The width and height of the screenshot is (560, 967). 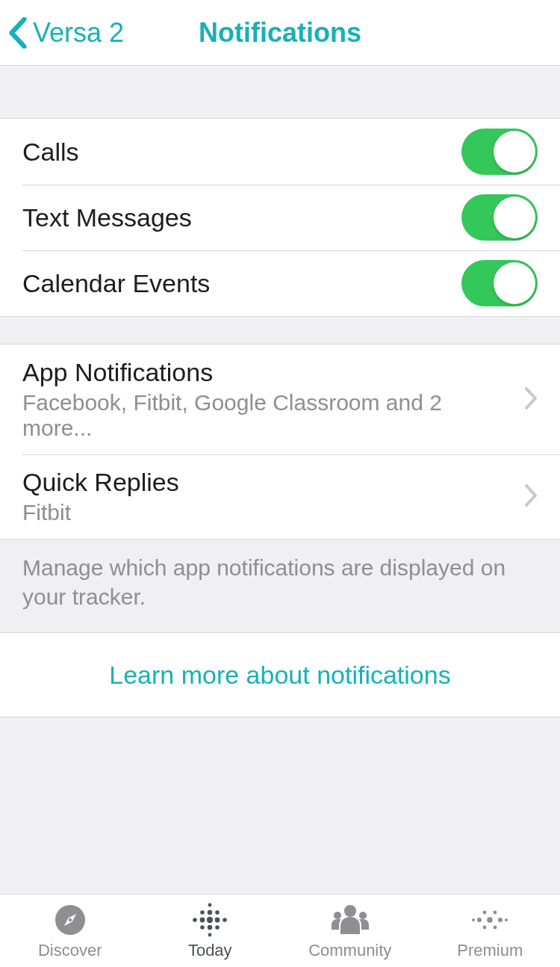 I want to click on tab-label: Discover, so click(x=70, y=951).